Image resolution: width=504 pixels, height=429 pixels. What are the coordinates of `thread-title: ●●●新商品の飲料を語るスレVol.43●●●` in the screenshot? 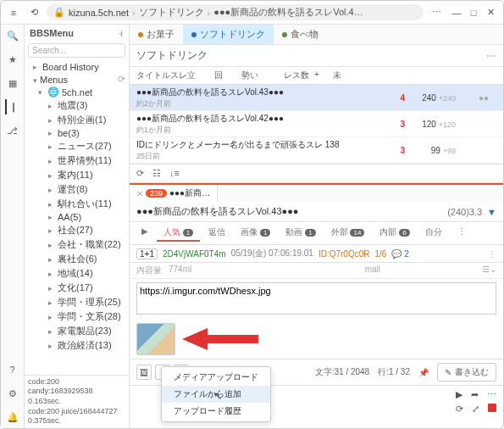 It's located at (217, 212).